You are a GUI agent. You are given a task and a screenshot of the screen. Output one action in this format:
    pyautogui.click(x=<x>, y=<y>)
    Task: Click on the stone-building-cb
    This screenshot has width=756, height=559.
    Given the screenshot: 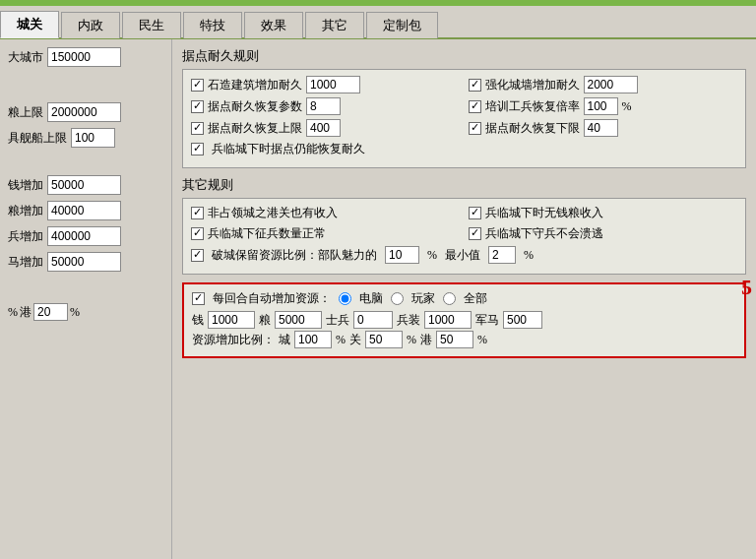 What is the action you would take?
    pyautogui.click(x=197, y=85)
    